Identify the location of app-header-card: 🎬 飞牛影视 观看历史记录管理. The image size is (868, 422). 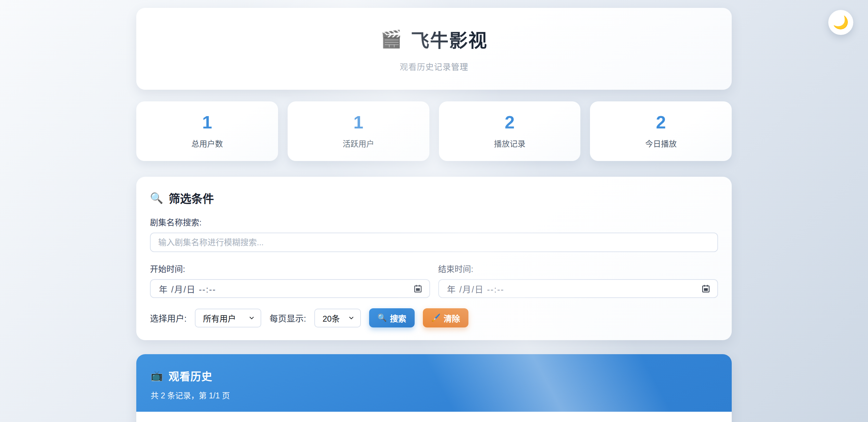
(434, 49).